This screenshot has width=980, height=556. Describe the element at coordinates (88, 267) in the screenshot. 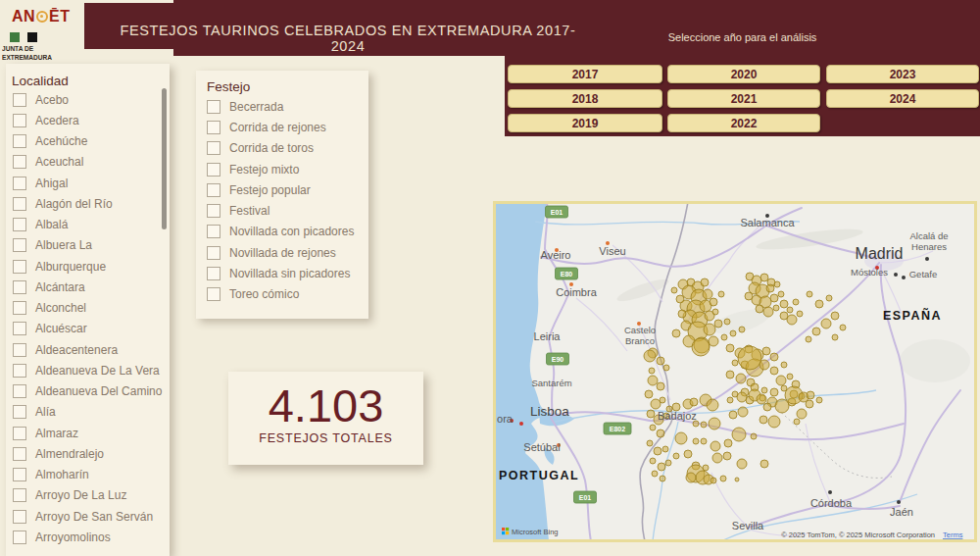

I see `localidad-option: Alburquerque` at that location.